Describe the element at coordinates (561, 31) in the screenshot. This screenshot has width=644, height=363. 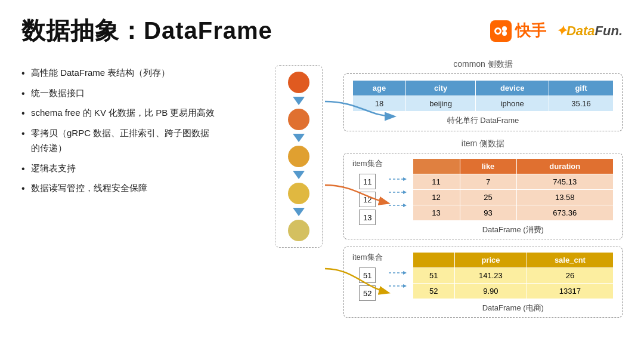
I see `datafun-icon: ✦` at that location.